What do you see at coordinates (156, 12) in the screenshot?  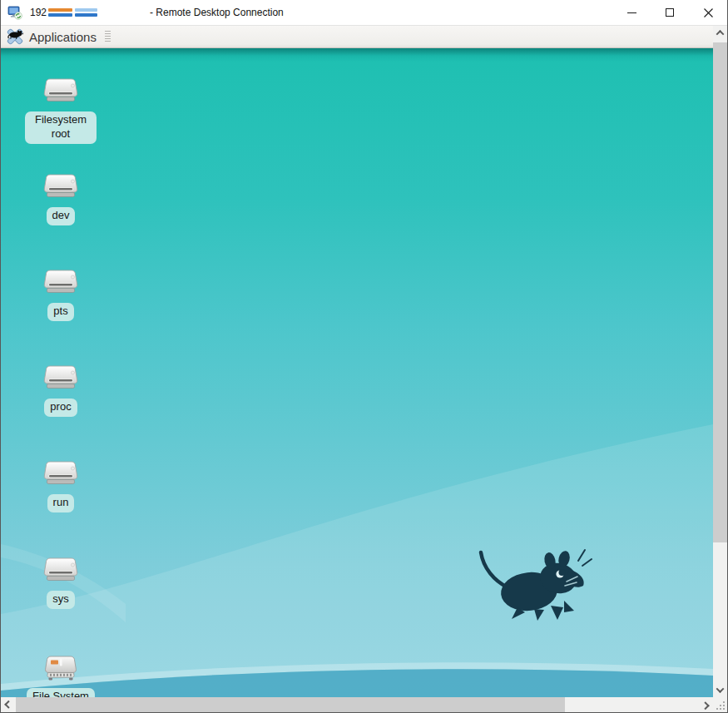 I see `window-title: 192- Remote Desktop Connection` at bounding box center [156, 12].